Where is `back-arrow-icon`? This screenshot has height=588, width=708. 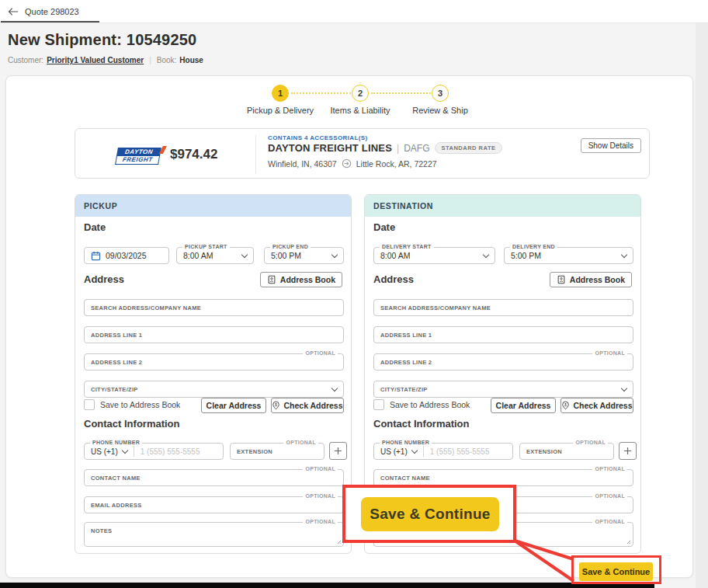
back-arrow-icon is located at coordinates (13, 12).